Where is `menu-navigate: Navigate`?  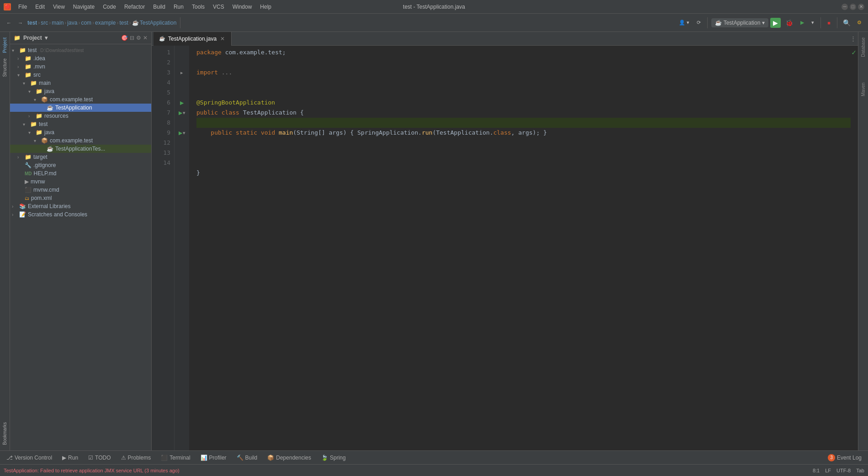
menu-navigate: Navigate is located at coordinates (84, 7).